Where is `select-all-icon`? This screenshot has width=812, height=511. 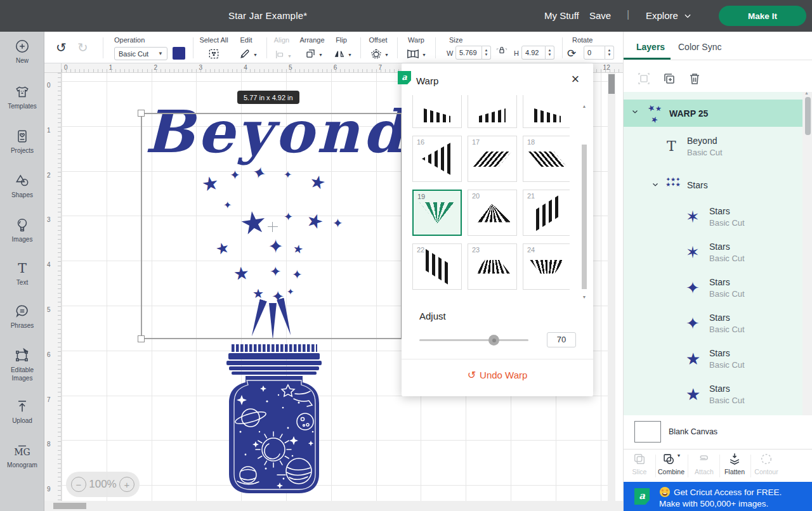
select-all-icon is located at coordinates (214, 54).